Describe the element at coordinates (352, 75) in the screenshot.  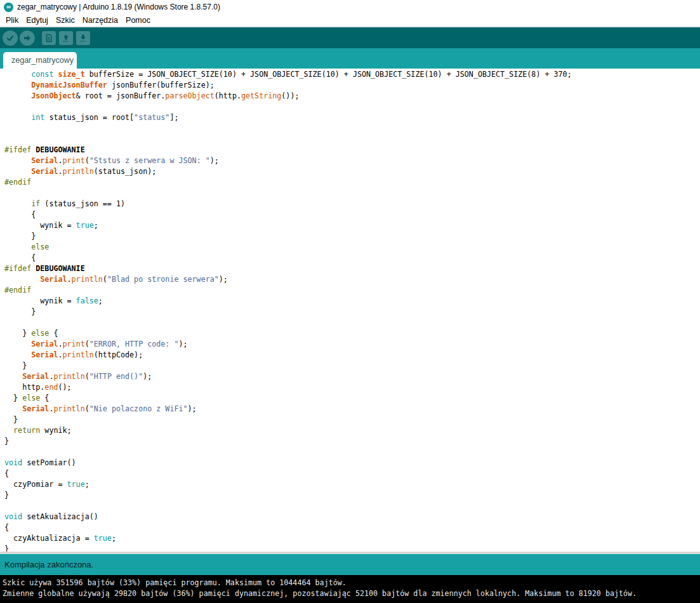
I see `code-line: const size_t bufferSize = JSON_OBJECT_SI…` at that location.